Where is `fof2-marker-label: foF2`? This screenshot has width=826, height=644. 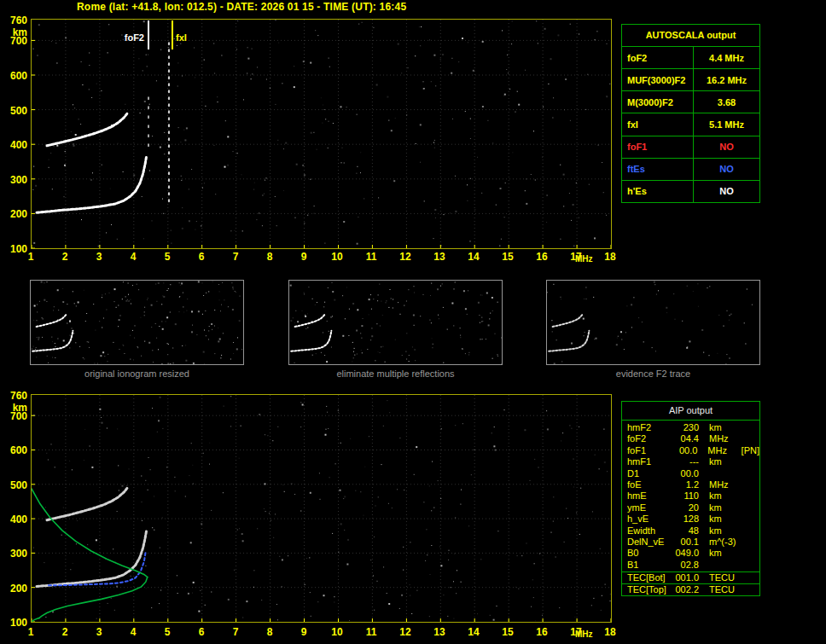 fof2-marker-label: foF2 is located at coordinates (129, 38).